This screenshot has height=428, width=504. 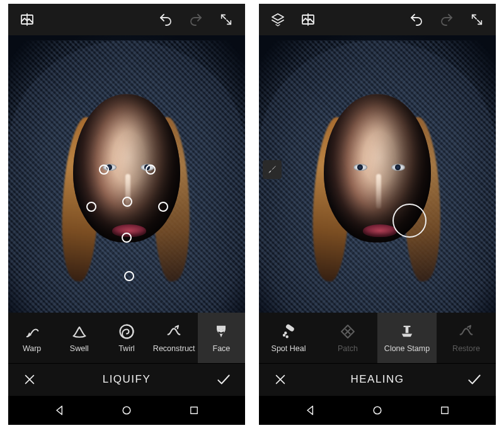 I want to click on tool-label: Face, so click(x=222, y=349).